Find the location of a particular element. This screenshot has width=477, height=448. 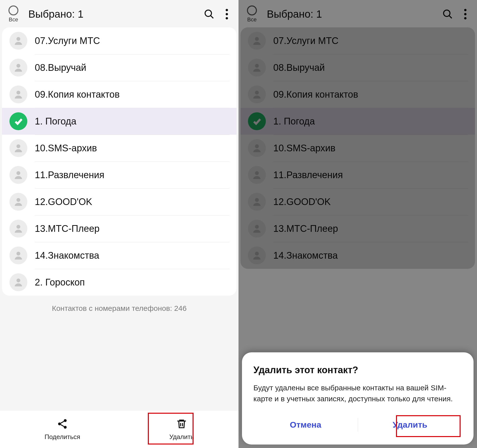

contact-name: 08.Выручай is located at coordinates (299, 68).